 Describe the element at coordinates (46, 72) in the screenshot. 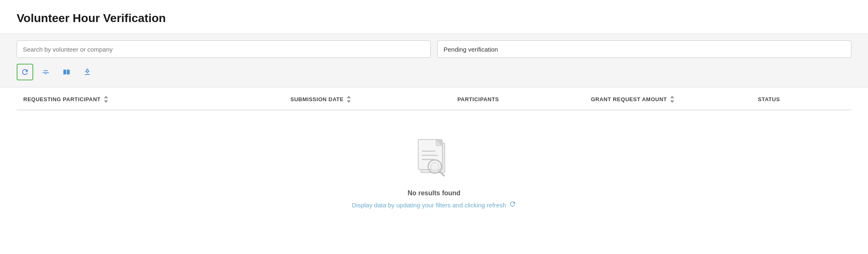

I see `filter-icon` at that location.